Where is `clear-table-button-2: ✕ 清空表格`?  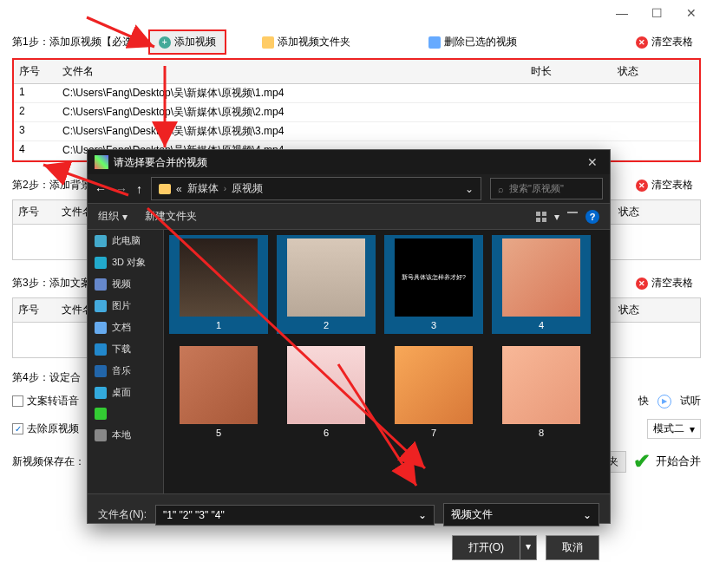 clear-table-button-2: ✕ 清空表格 is located at coordinates (664, 186).